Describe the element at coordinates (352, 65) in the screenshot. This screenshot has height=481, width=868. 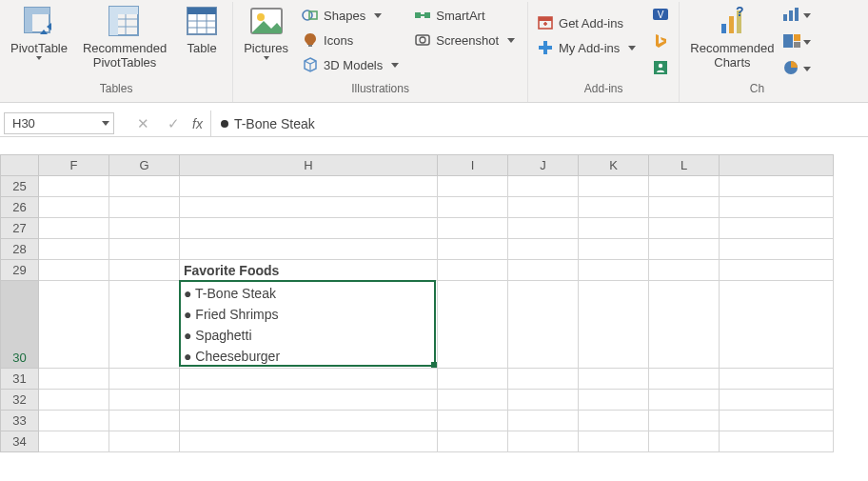
I see `3d-models-button: 3D Models` at that location.